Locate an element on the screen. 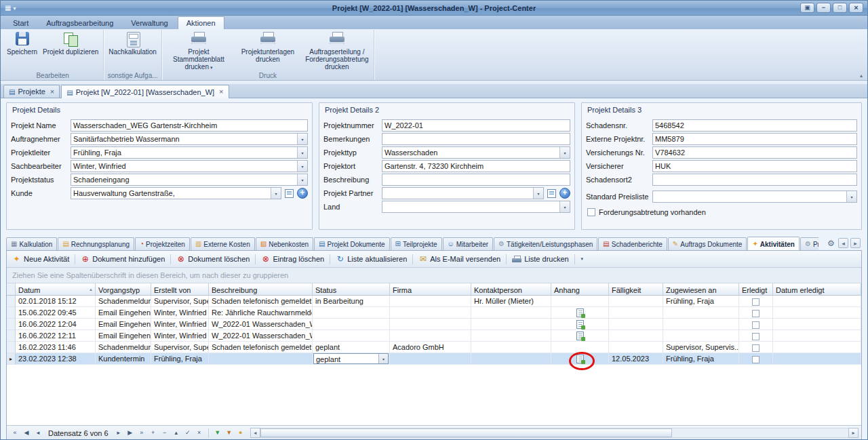  tab-schadenberichte: ▤Schadenberichte is located at coordinates (633, 244).